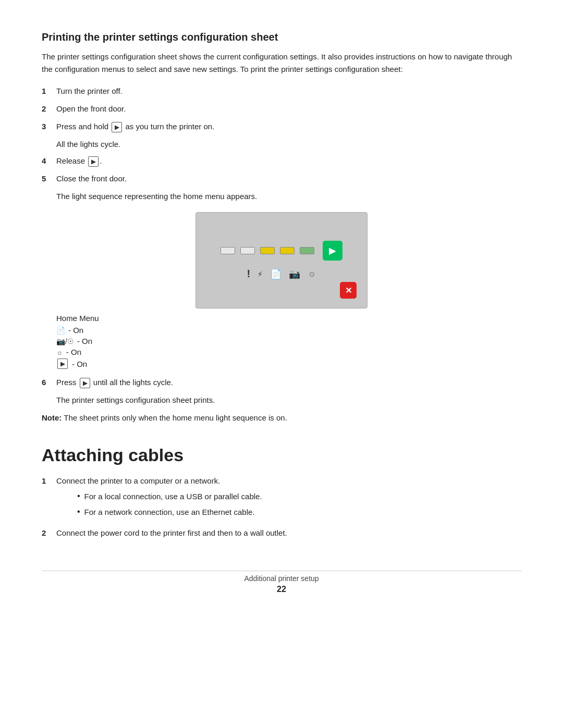 Image resolution: width=563 pixels, height=728 pixels. What do you see at coordinates (248, 274) in the screenshot?
I see `exclamation-icon: !` at bounding box center [248, 274].